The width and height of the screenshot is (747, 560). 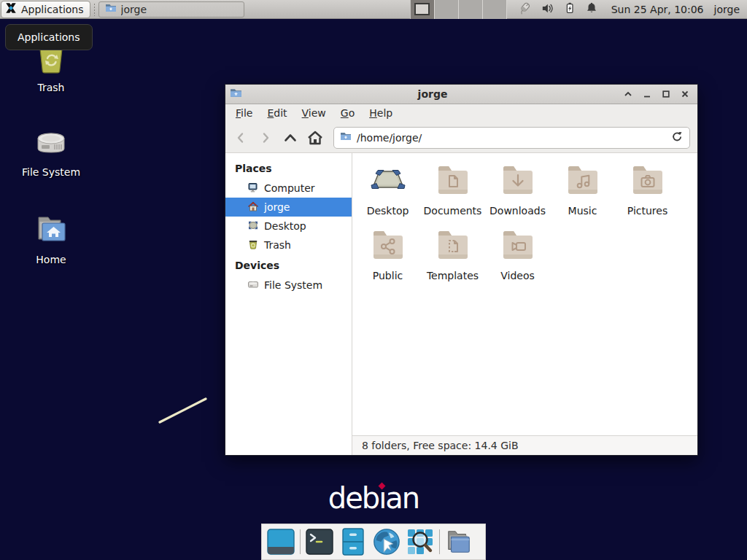 I want to click on desktop-icon-label: File System, so click(x=51, y=172).